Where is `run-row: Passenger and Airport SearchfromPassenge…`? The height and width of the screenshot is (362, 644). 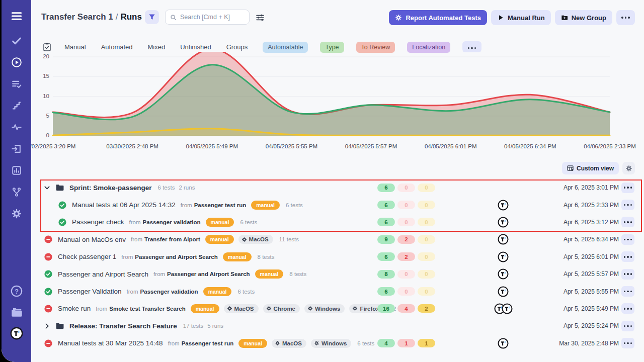
run-row: Passenger and Airport SearchfromPassenge… is located at coordinates (338, 274).